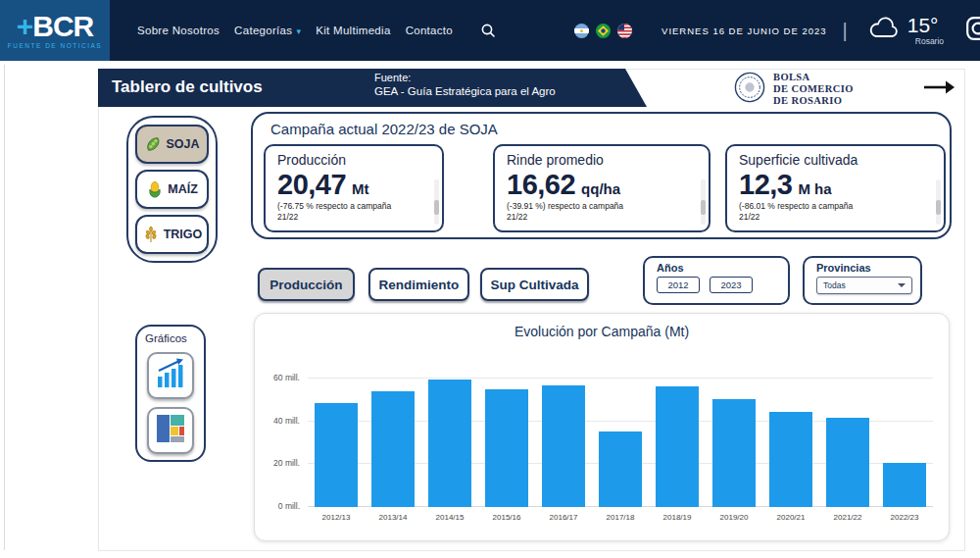 The width and height of the screenshot is (980, 558). What do you see at coordinates (507, 448) in the screenshot?
I see `bar-2015/16` at bounding box center [507, 448].